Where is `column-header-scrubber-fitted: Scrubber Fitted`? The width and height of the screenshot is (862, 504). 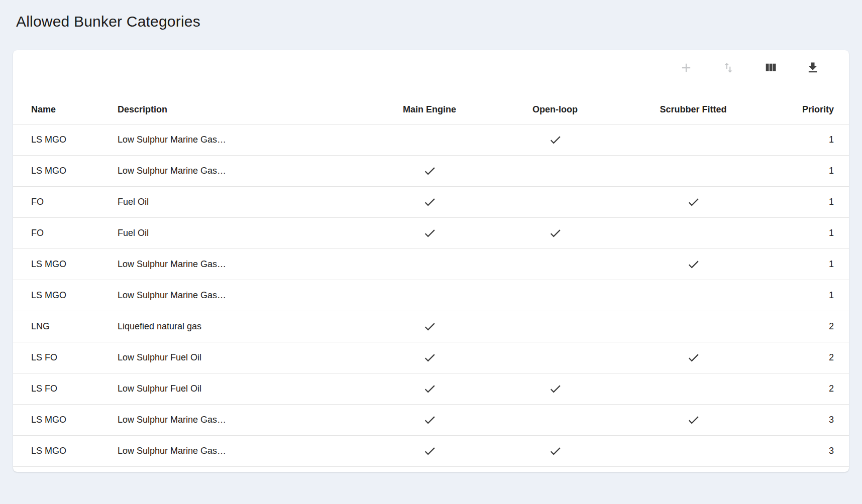
column-header-scrubber-fitted: Scrubber Fitted is located at coordinates (693, 109).